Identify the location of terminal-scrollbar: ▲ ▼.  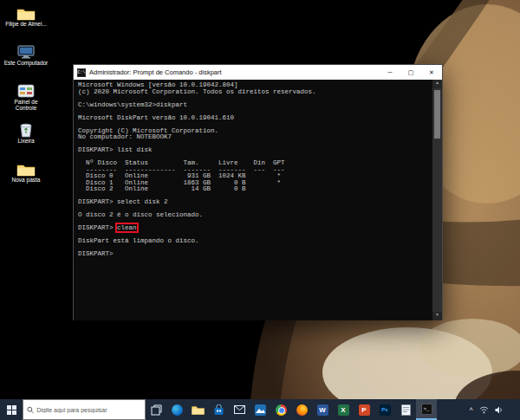
(437, 200).